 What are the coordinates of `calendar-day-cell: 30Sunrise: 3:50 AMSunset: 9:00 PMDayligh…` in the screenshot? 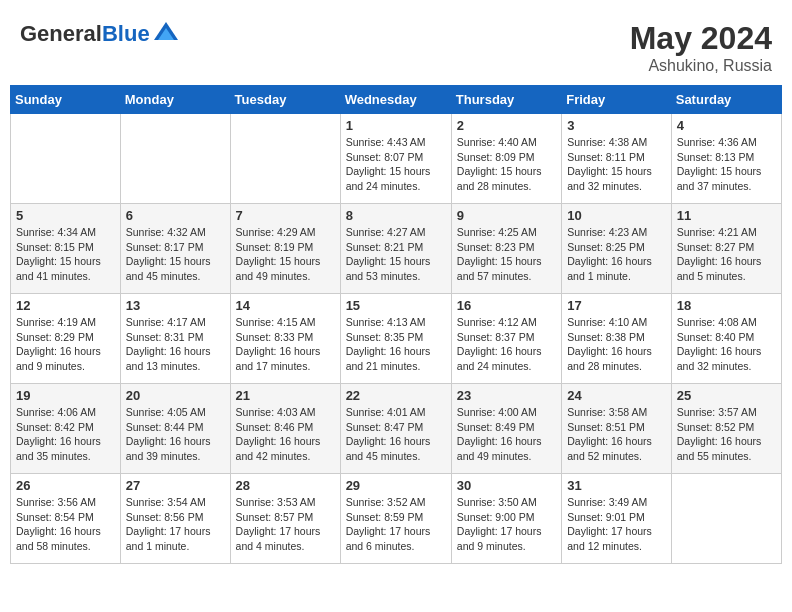 It's located at (506, 519).